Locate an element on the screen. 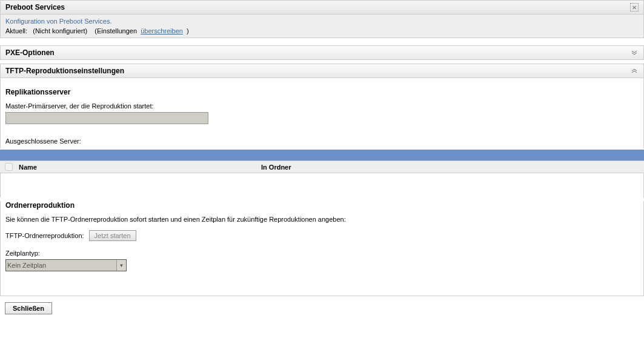 This screenshot has width=644, height=361. table-empty-area is located at coordinates (322, 185).